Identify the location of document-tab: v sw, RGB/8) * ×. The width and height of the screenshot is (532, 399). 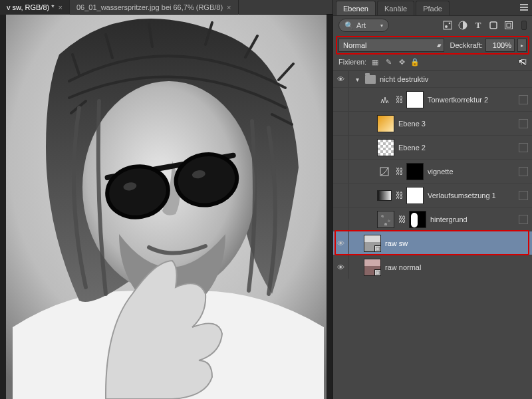
(35, 7).